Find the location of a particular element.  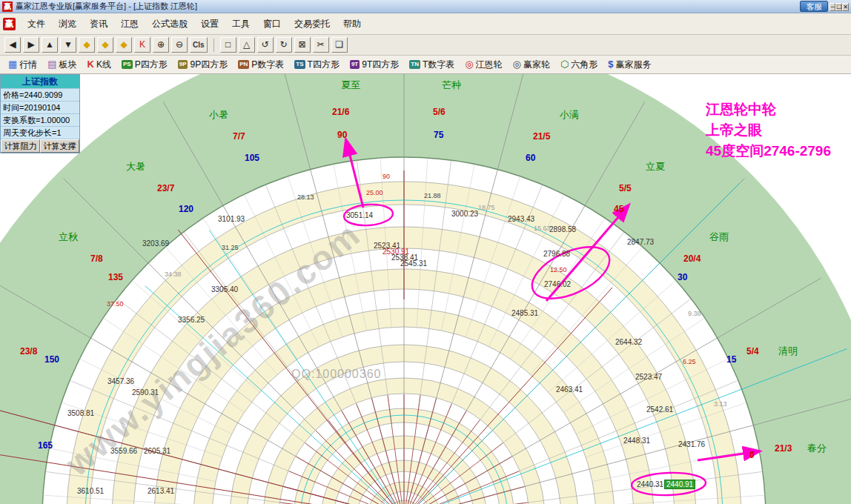

calc-resistance-button: 计算阻力 is located at coordinates (21, 146).